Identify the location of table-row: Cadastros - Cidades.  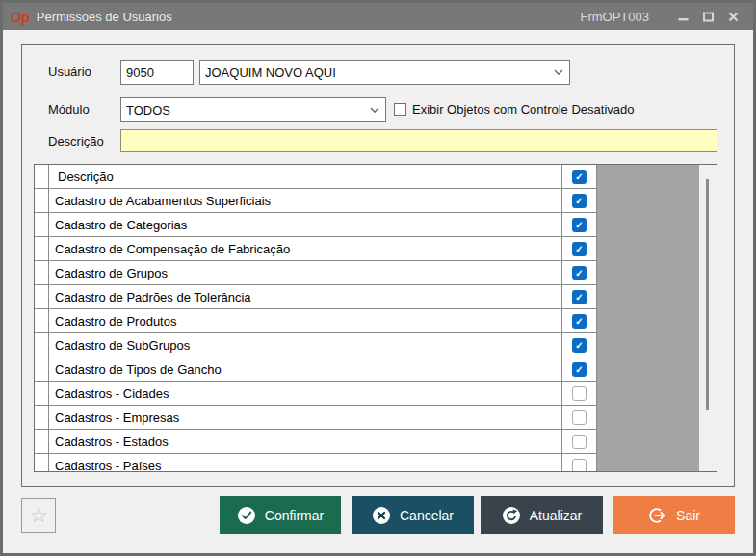
(316, 393).